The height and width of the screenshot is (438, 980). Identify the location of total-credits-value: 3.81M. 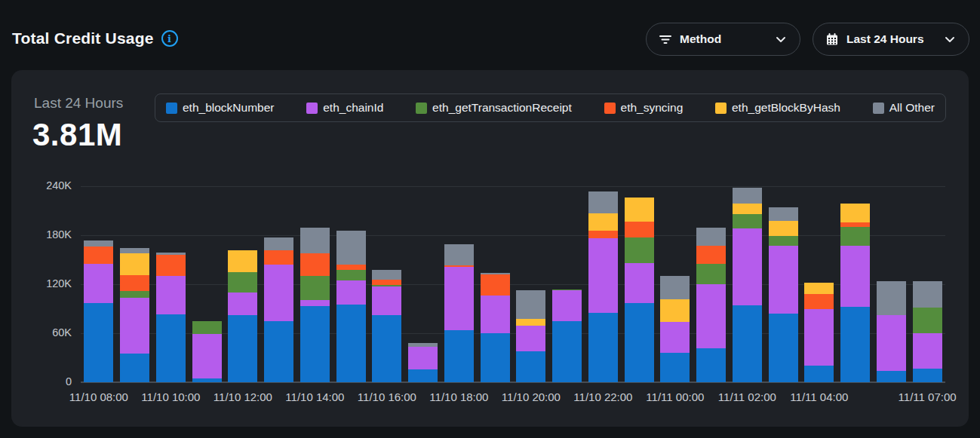
(77, 135).